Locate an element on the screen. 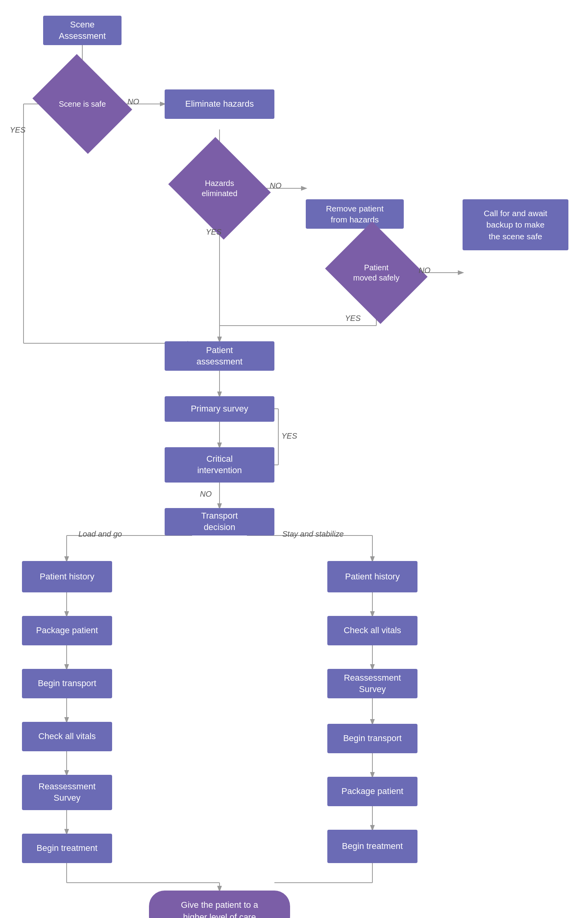 This screenshot has height=918, width=588. scene-assessment-box: Scene Assessment is located at coordinates (82, 31).